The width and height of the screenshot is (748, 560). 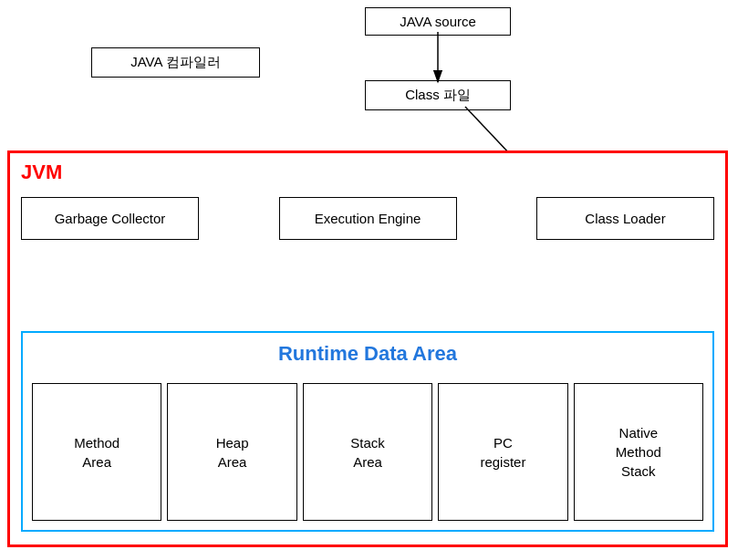 What do you see at coordinates (626, 219) in the screenshot?
I see `class-loader-box: Class Loader` at bounding box center [626, 219].